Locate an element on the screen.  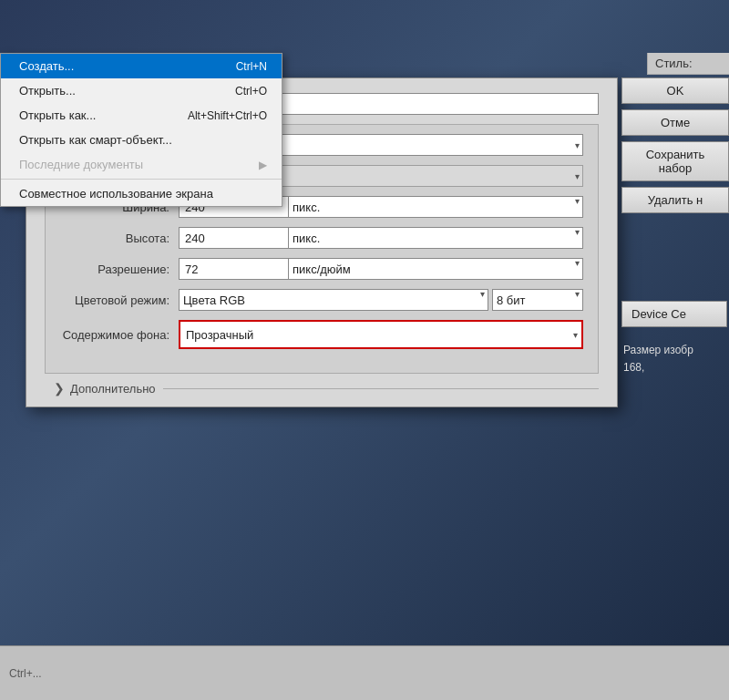
menu-open-smart-label: Открыть как смарт-объект... is located at coordinates (96, 140).